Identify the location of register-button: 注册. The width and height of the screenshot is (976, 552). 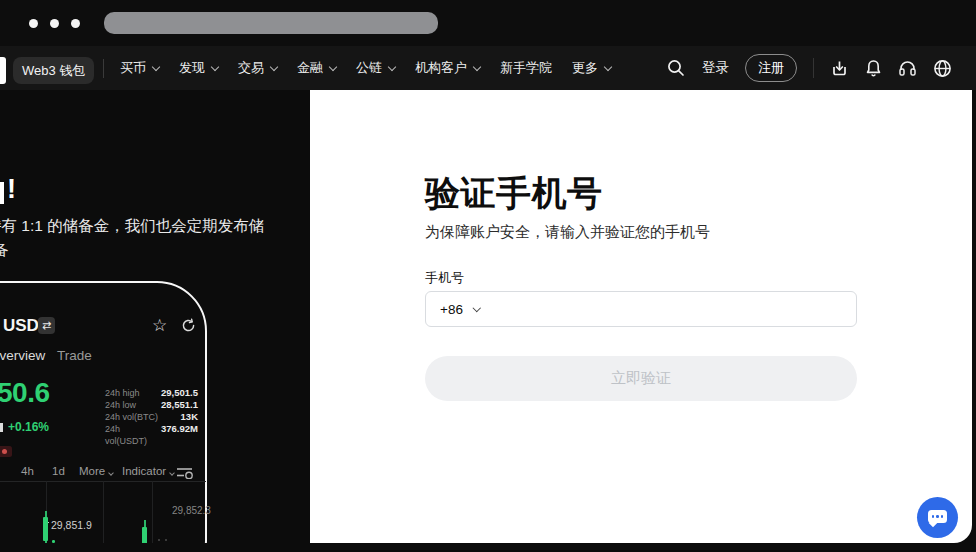
(771, 68).